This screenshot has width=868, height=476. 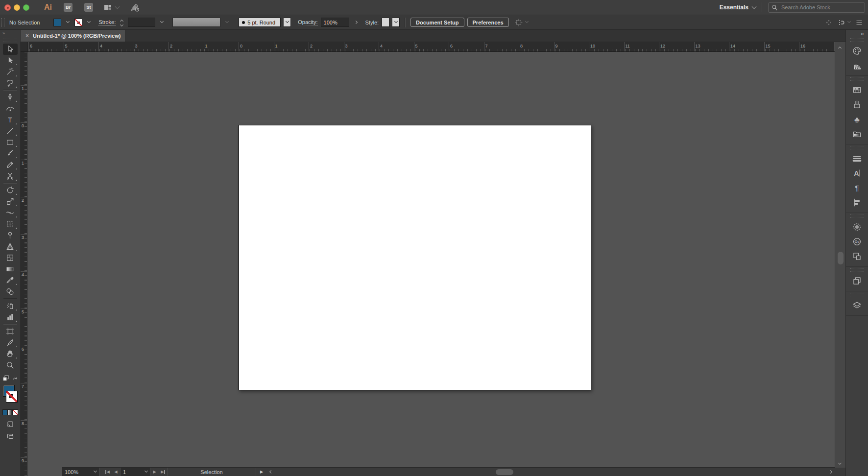 What do you see at coordinates (857, 119) in the screenshot?
I see `symbols-panel-button: ♣` at bounding box center [857, 119].